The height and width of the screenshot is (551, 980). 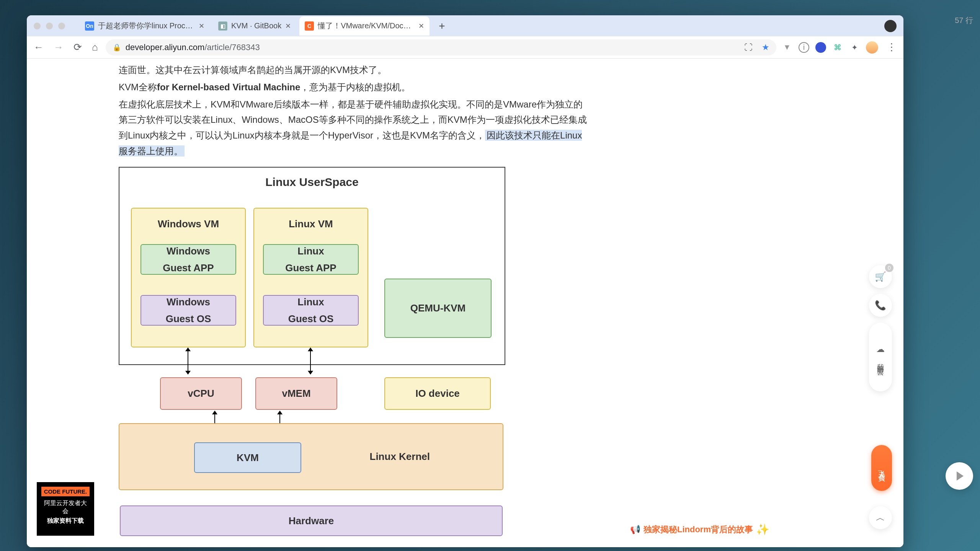 What do you see at coordinates (939, 21) in the screenshot?
I see `editor-status: 57 行` at bounding box center [939, 21].